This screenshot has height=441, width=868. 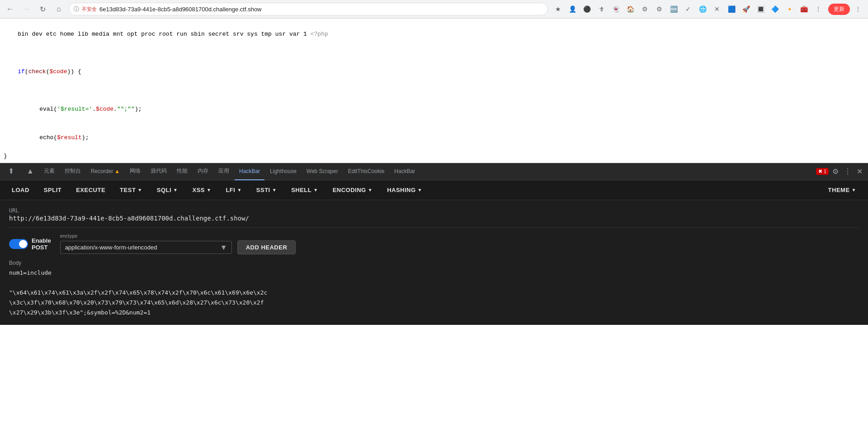 I want to click on encoding-label: ENCODING, so click(x=349, y=190).